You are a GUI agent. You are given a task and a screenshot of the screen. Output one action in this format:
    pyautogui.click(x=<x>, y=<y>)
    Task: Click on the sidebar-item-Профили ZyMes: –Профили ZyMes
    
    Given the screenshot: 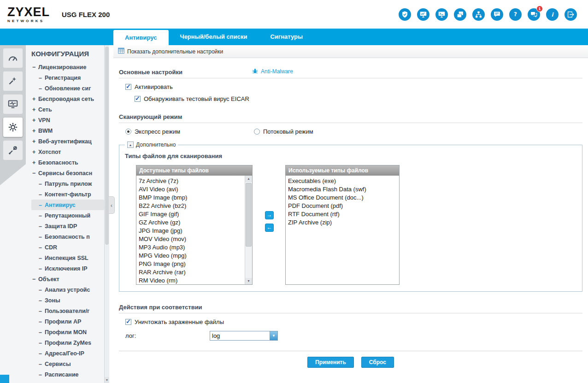 What is the action you would take?
    pyautogui.click(x=68, y=343)
    